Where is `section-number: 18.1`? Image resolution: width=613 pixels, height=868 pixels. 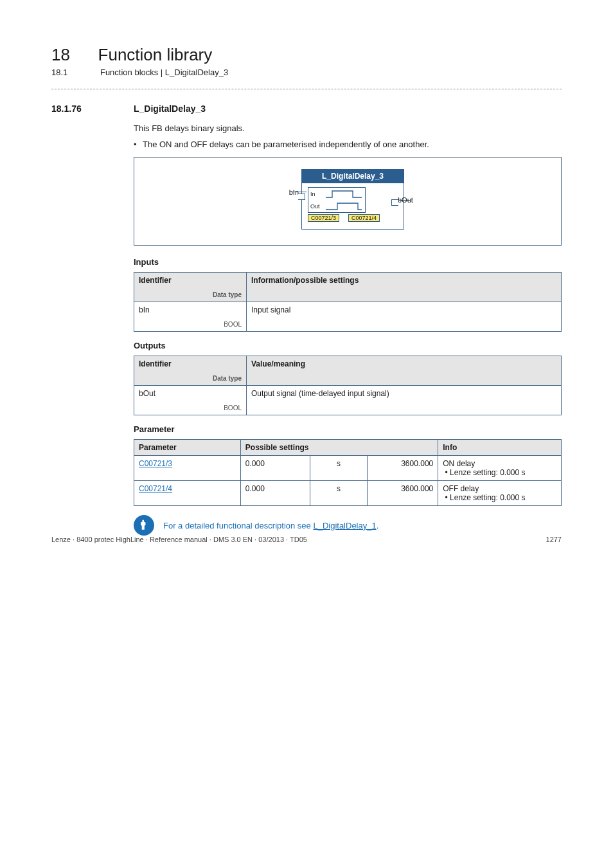 section-number: 18.1 is located at coordinates (59, 72).